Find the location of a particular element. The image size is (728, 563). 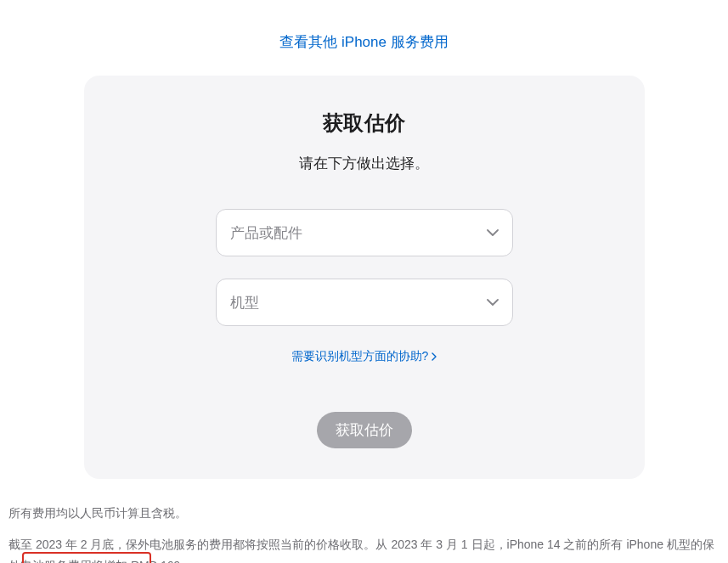

footer-line-1: 所有费用均以人民币计算且含税。 is located at coordinates (364, 513).